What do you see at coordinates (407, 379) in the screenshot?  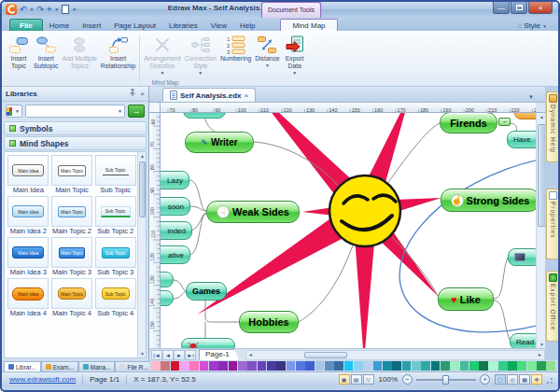 I see `zoom-out-button: −` at bounding box center [407, 379].